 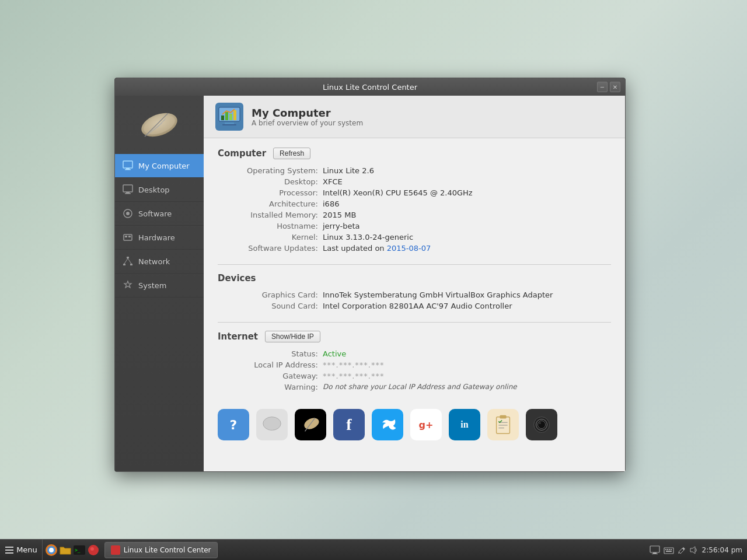 What do you see at coordinates (159, 226) in the screenshot?
I see `sidebar-navigation: My Computer Desktop Software` at bounding box center [159, 226].